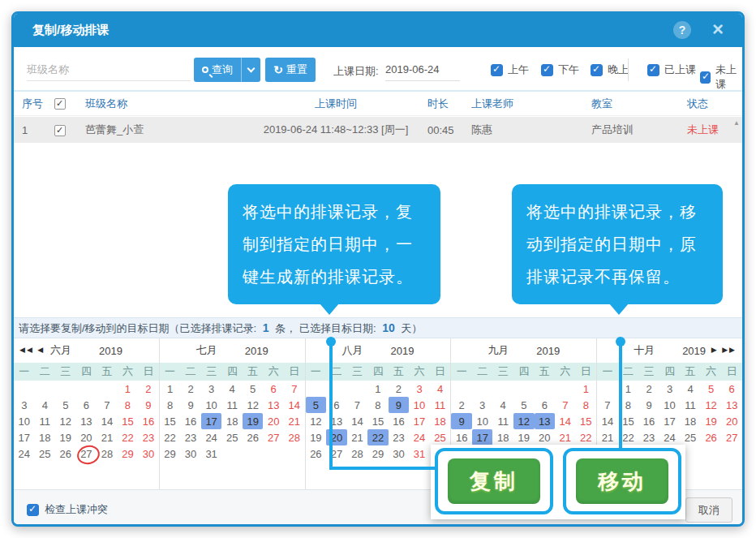 This screenshot has height=538, width=756. What do you see at coordinates (32, 510) in the screenshot?
I see `conflict-checkbox: ✓` at bounding box center [32, 510].